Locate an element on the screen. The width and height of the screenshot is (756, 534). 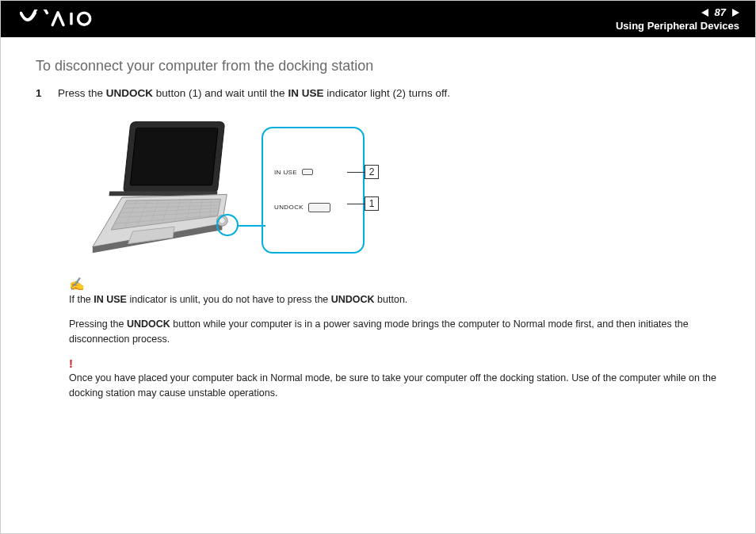
text: button. is located at coordinates (391, 299).